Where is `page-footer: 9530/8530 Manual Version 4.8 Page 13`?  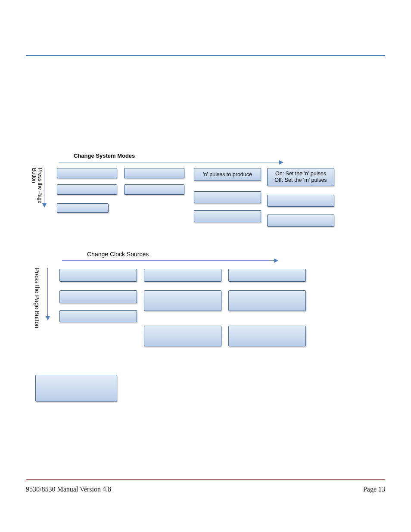 page-footer: 9530/8530 Manual Version 4.8 Page 13 is located at coordinates (206, 489).